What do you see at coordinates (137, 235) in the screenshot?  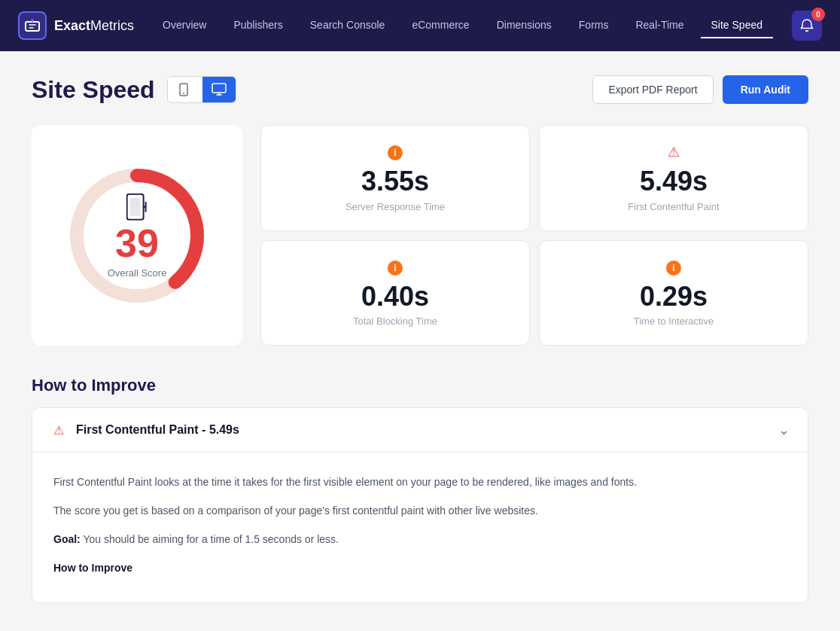 I see `overall-score-gauge: 39 Overall Score` at bounding box center [137, 235].